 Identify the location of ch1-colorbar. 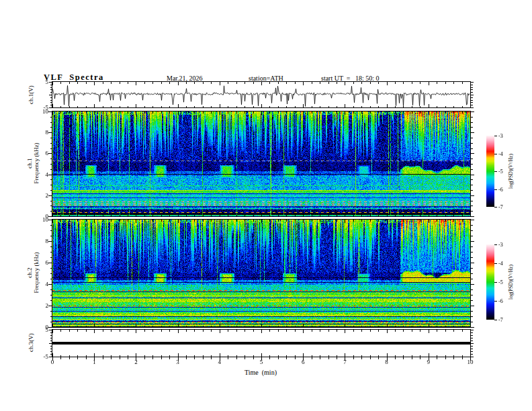
(490, 171).